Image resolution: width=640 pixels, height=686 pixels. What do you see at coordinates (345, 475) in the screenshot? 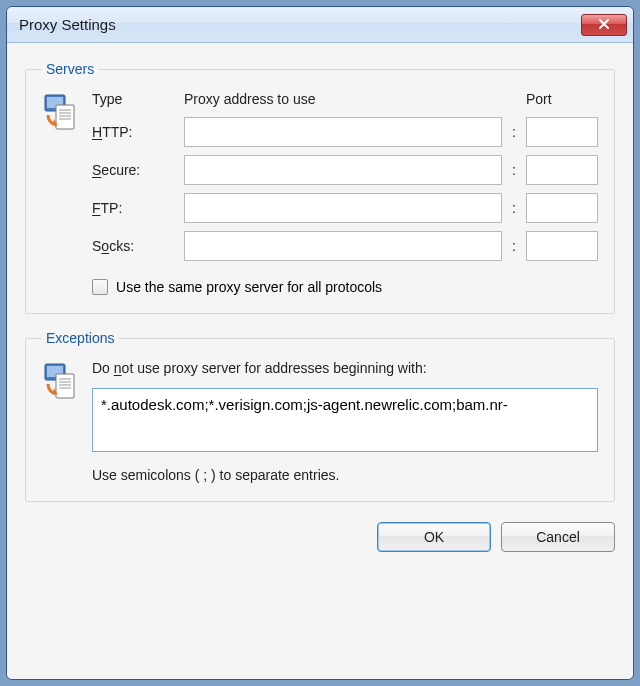
I see `exceptions-hint: Use semicolons ( ; ) to separate entries…` at bounding box center [345, 475].